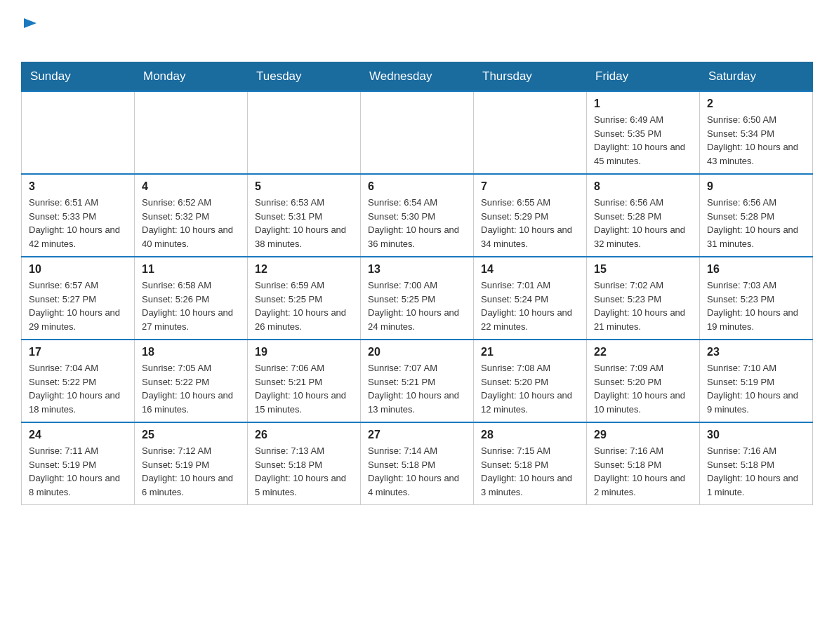 The height and width of the screenshot is (644, 834). What do you see at coordinates (643, 464) in the screenshot?
I see `calendar-cell: 29Sunrise: 7:16 AMSunset: 5:18 PMDayligh…` at bounding box center [643, 464].